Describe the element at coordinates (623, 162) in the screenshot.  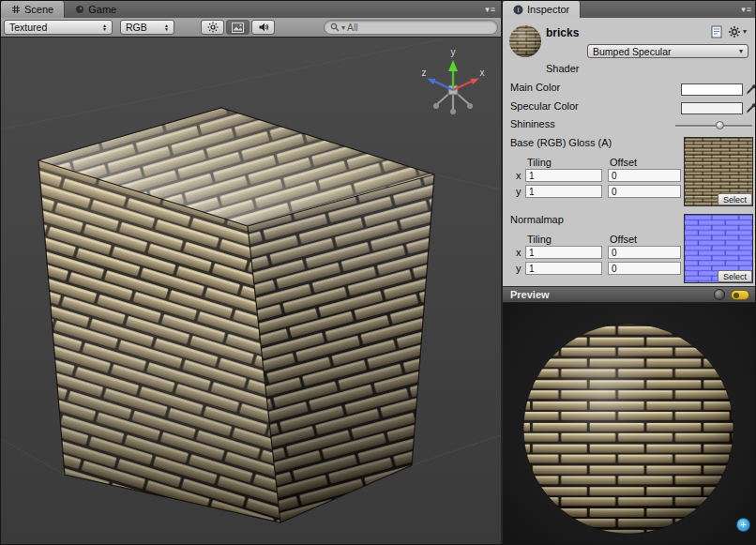
I see `base-offset-label: Offset` at that location.